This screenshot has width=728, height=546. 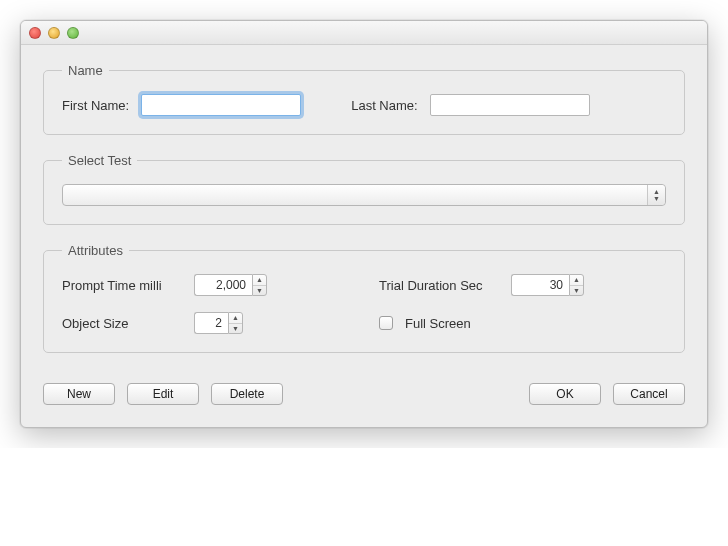 What do you see at coordinates (364, 394) in the screenshot?
I see `button-row: New Edit Delete OK Cancel` at bounding box center [364, 394].